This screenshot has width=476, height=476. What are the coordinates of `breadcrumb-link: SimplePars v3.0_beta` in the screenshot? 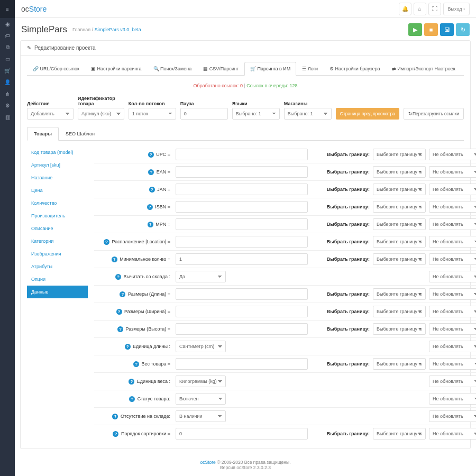 It's located at (118, 30).